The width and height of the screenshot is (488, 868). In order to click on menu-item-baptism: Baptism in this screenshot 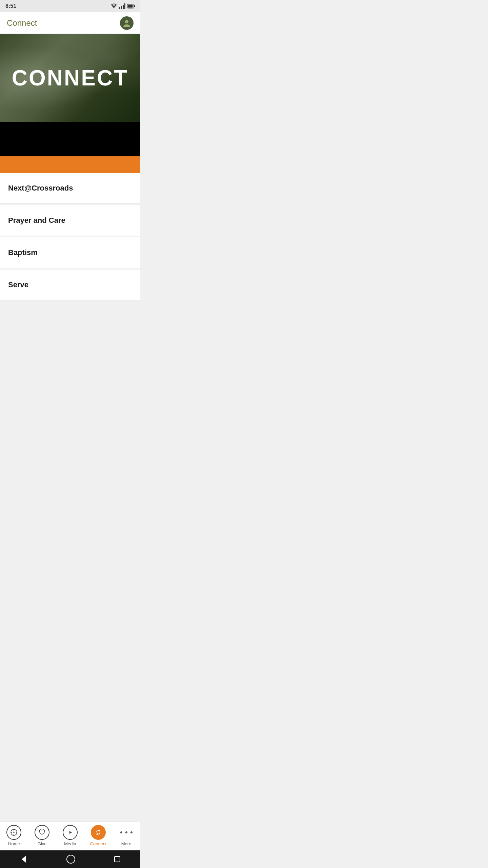, I will do `click(70, 253)`.